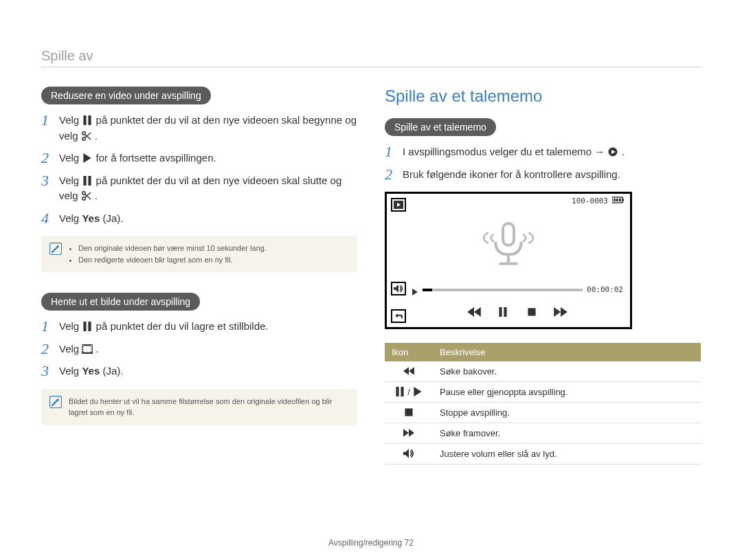  I want to click on table-row: Søke bakover., so click(543, 372).